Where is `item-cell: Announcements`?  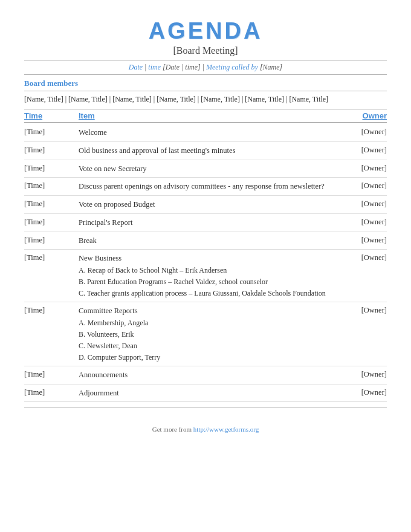 item-cell: Announcements is located at coordinates (209, 375).